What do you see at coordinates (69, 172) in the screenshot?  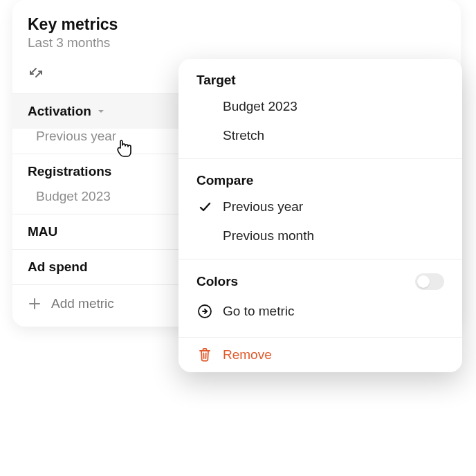 I see `metric-label: Registrations` at bounding box center [69, 172].